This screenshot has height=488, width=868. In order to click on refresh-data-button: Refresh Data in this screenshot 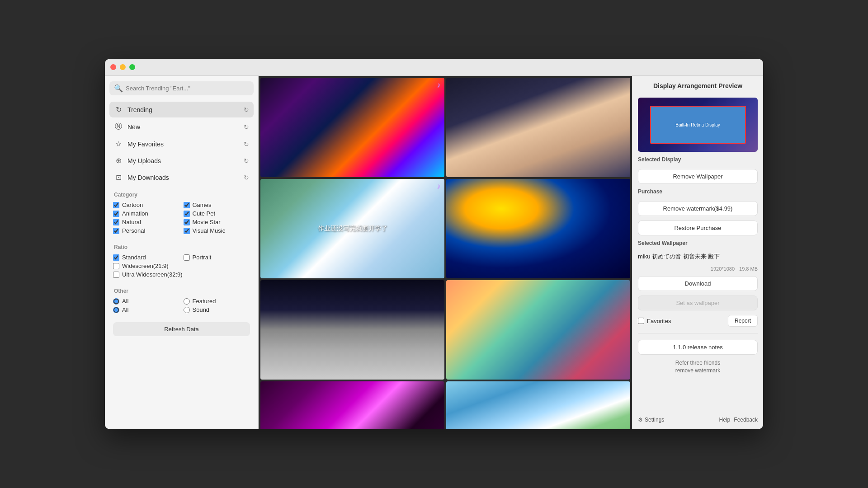, I will do `click(182, 329)`.